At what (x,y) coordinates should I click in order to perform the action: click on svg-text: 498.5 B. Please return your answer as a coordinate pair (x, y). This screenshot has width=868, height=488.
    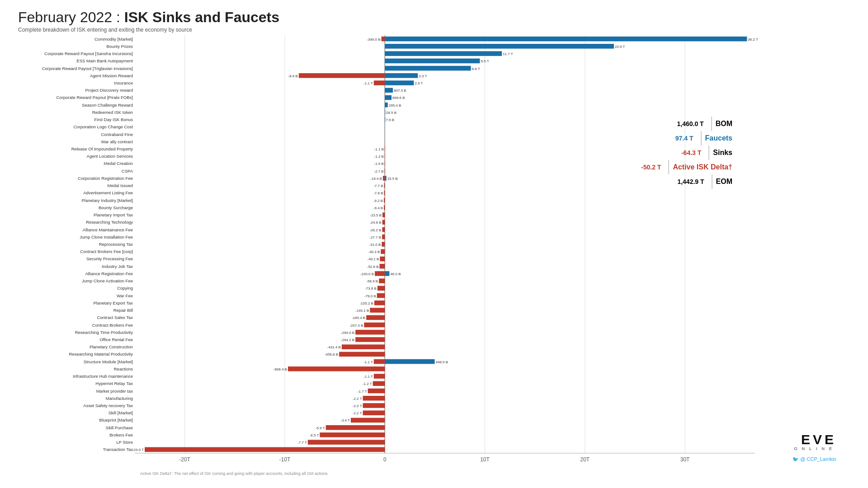
    Looking at the image, I should click on (442, 362).